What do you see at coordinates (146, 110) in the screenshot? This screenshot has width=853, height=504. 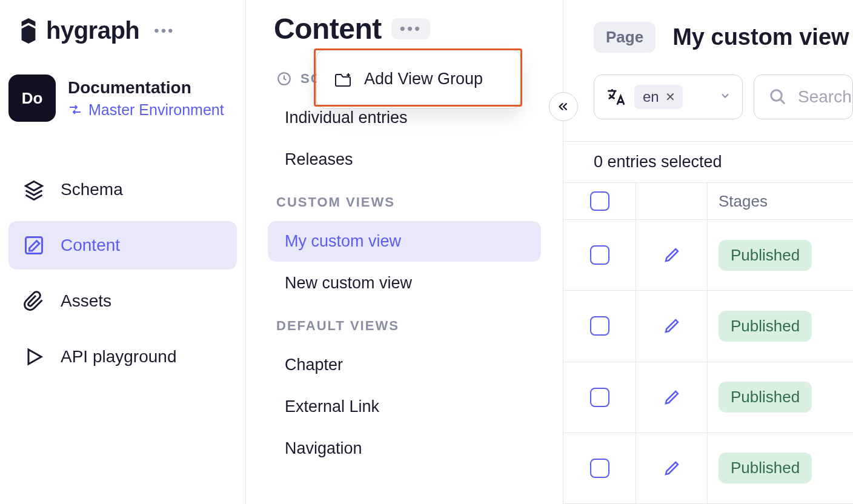 I see `project-environment: Master Environment` at bounding box center [146, 110].